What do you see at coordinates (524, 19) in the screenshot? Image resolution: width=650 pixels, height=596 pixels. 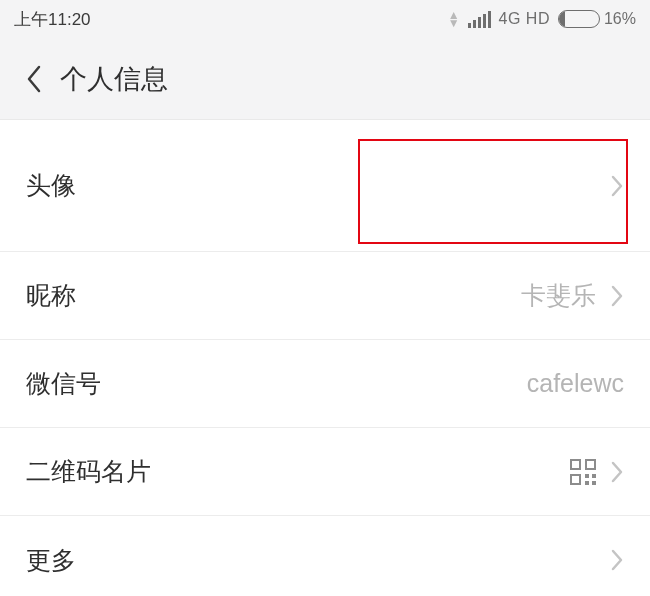 I see `network-label: 4G HD` at bounding box center [524, 19].